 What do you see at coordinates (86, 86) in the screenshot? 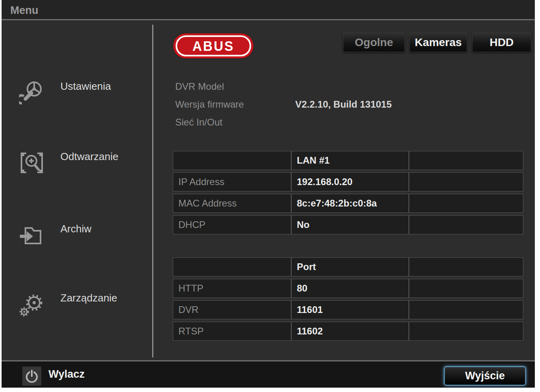
I see `sidebar-item-label: Ustawienia` at bounding box center [86, 86].